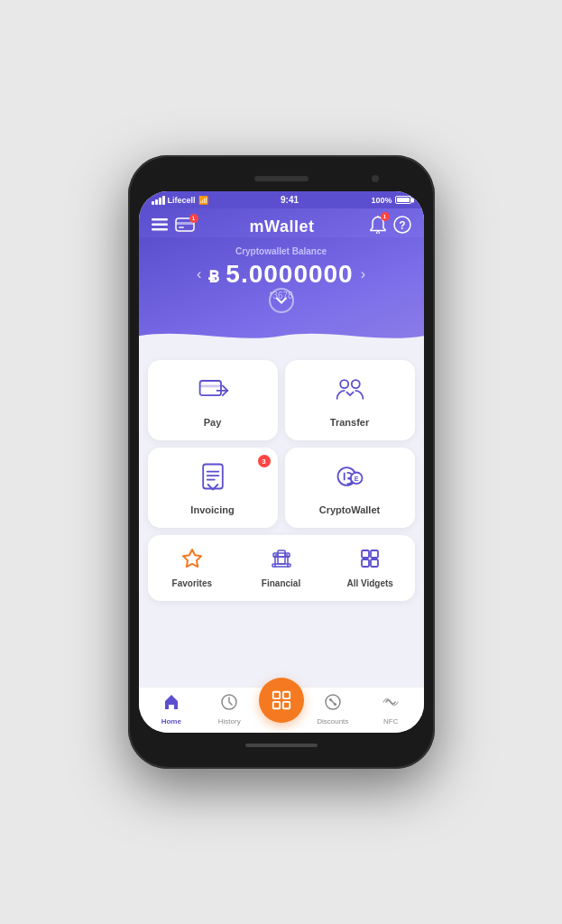  I want to click on cryptowallet-card: E CryptoWallet, so click(350, 487).